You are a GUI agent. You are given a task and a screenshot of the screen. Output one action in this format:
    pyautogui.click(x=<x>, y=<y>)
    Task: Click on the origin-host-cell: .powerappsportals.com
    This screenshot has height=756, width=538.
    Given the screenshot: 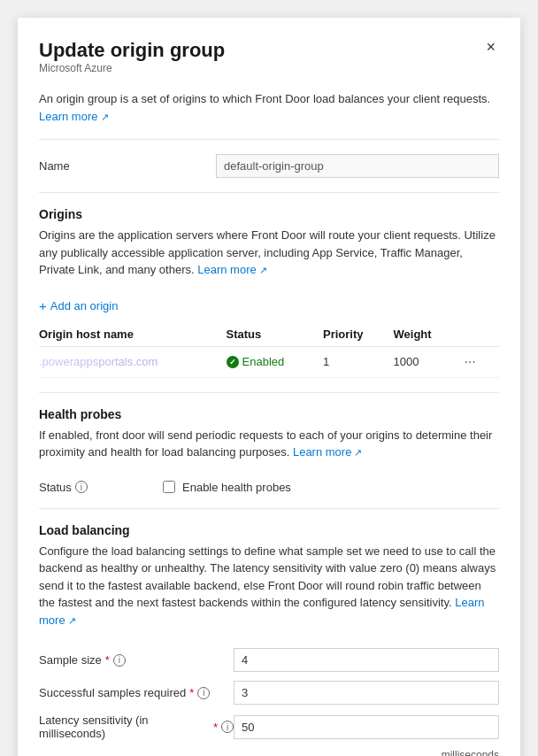 What is the action you would take?
    pyautogui.click(x=133, y=361)
    